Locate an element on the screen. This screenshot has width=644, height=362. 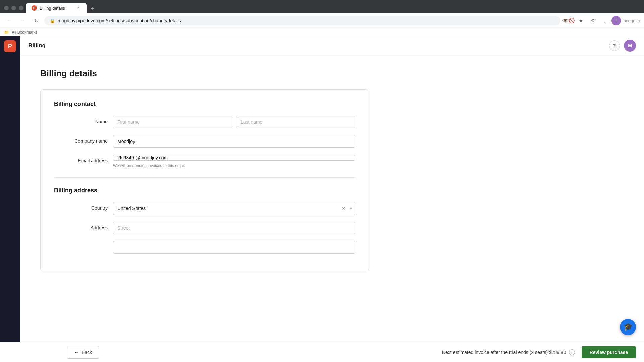
new-tab-button: + is located at coordinates (93, 9).